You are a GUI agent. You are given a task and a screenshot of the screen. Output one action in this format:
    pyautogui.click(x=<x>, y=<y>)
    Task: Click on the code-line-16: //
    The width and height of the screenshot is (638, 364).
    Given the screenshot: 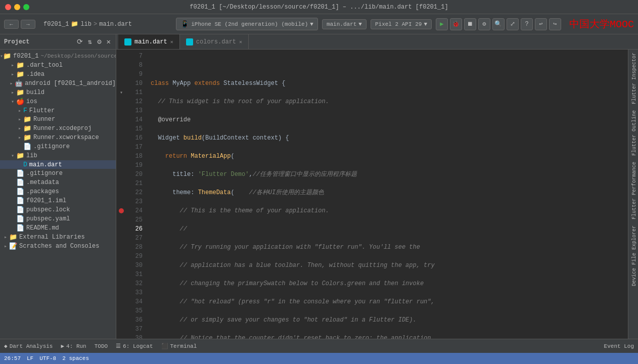 What is the action you would take?
    pyautogui.click(x=389, y=229)
    